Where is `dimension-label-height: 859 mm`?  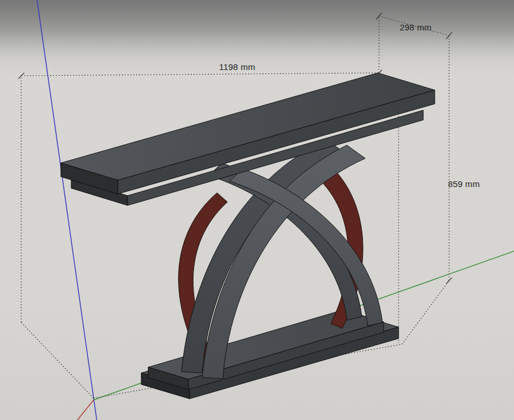 dimension-label-height: 859 mm is located at coordinates (464, 184).